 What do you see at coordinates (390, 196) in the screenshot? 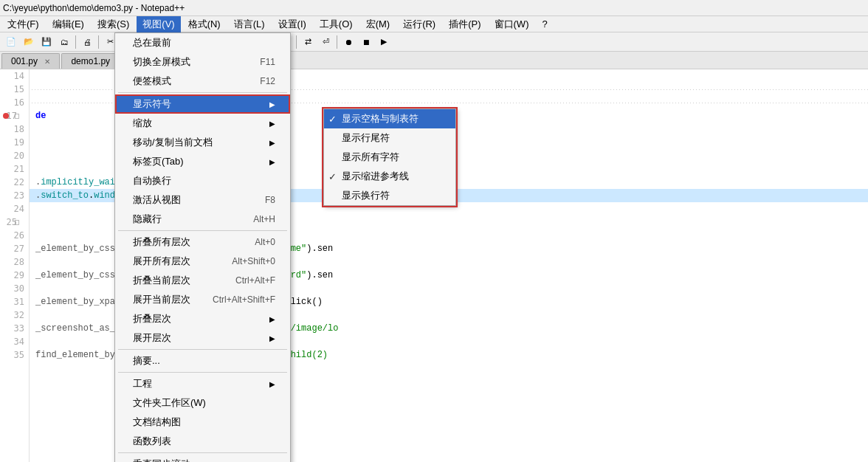
I see `submenu-show-wrap: 显示换行符` at bounding box center [390, 196].